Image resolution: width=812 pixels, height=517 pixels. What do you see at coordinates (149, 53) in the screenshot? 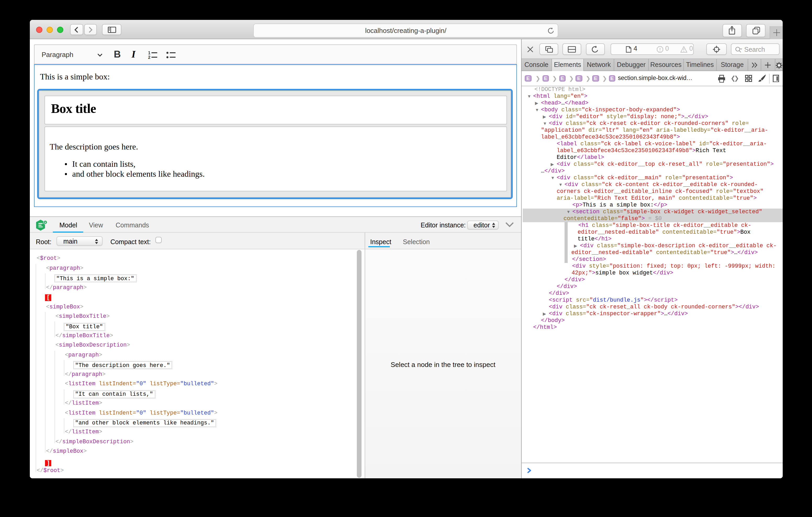
I see `svg-text: 1` at bounding box center [149, 53].